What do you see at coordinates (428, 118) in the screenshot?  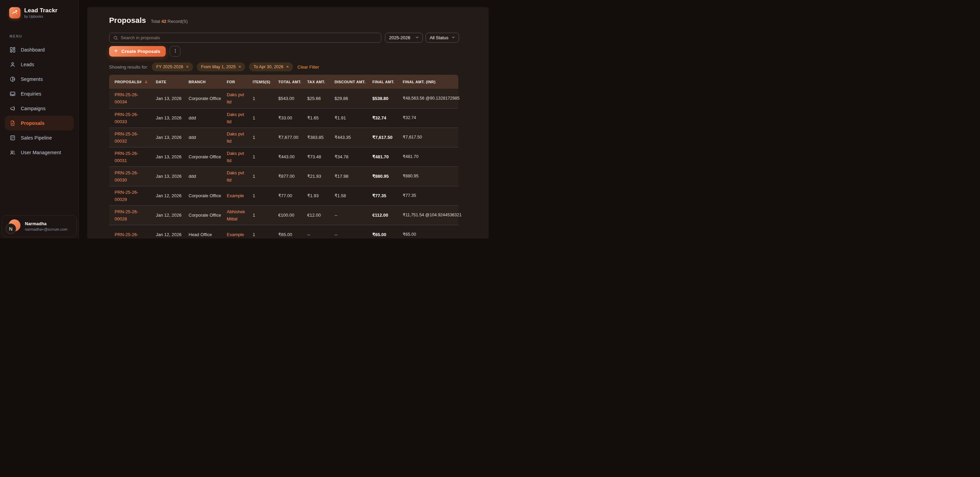 I see `proposal-final-inr: ₹32.74` at bounding box center [428, 118].